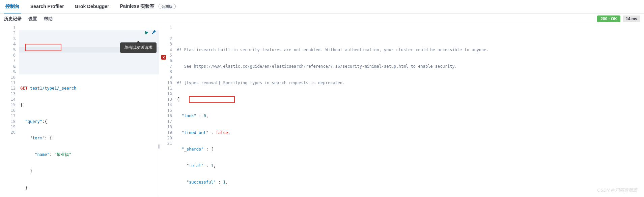 Image resolution: width=644 pixels, height=197 pixels. What do you see at coordinates (37, 138) in the screenshot?
I see `term-key: "term"` at bounding box center [37, 138].